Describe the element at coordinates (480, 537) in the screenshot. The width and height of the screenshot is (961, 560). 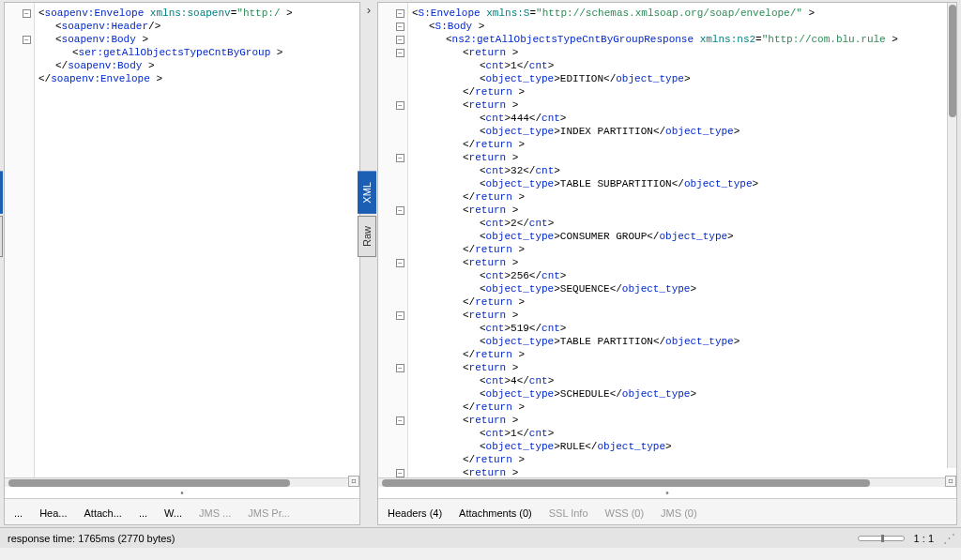
I see `status-bar: response time: 1765ms (2770 bytes) 1 : 1…` at that location.